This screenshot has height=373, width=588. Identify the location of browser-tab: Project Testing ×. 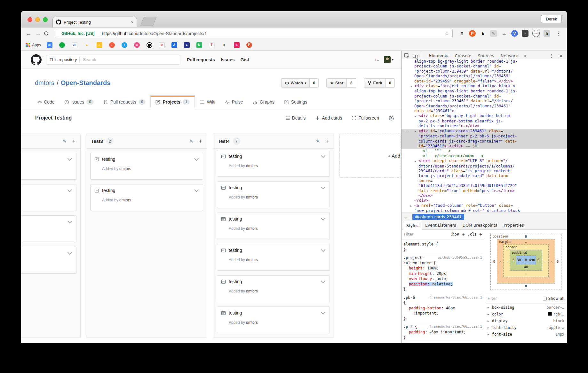
(95, 22).